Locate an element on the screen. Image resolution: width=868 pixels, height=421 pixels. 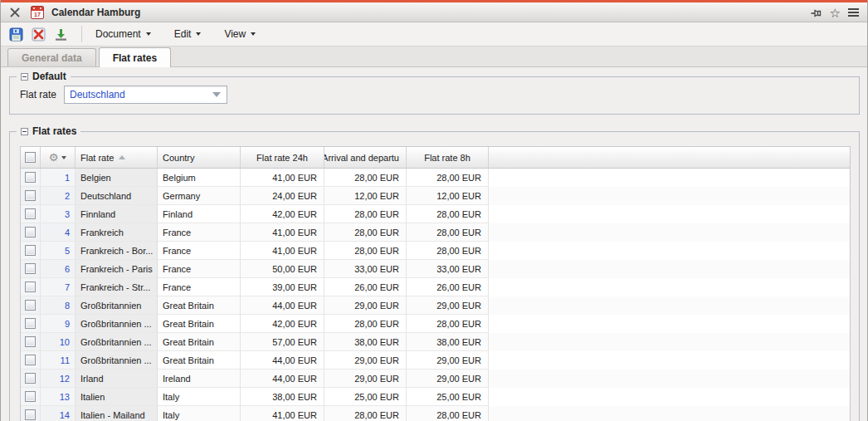
flat-rate-combobox: Deutschland is located at coordinates (146, 95).